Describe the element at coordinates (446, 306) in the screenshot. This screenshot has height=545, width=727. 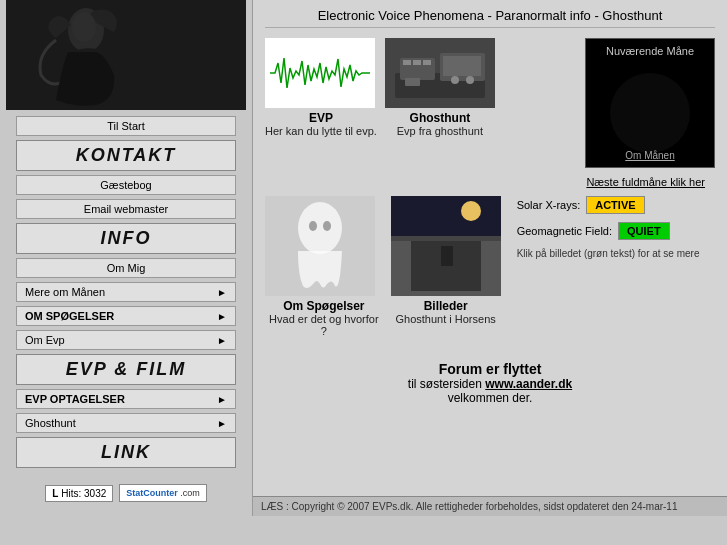
I see `billeder-title: Billeder` at that location.